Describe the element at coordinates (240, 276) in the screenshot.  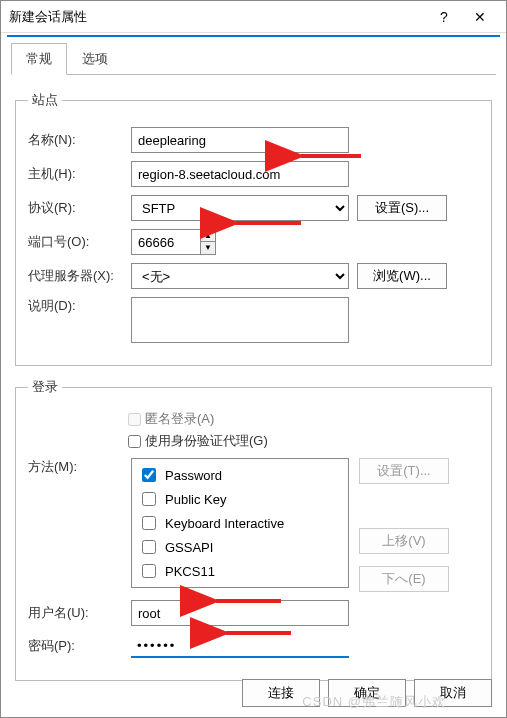
I see `proxy-select: <无>` at that location.